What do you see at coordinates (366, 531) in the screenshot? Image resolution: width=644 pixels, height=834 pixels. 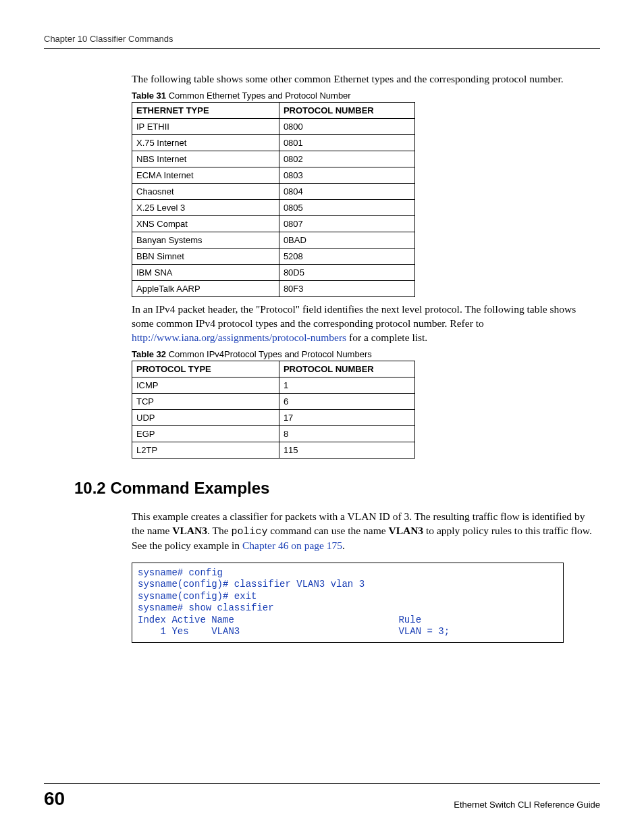 I see `example-paragraph: This example creates a classifier for pa…` at bounding box center [366, 531].